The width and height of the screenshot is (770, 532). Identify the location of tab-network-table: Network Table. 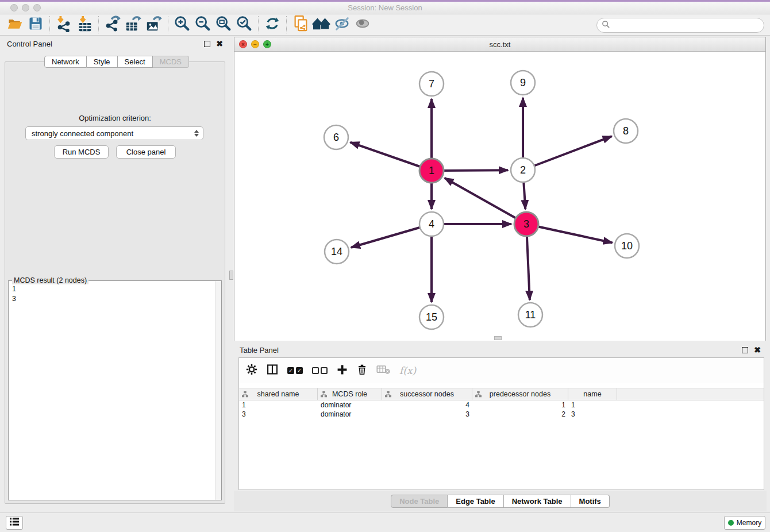
(538, 501).